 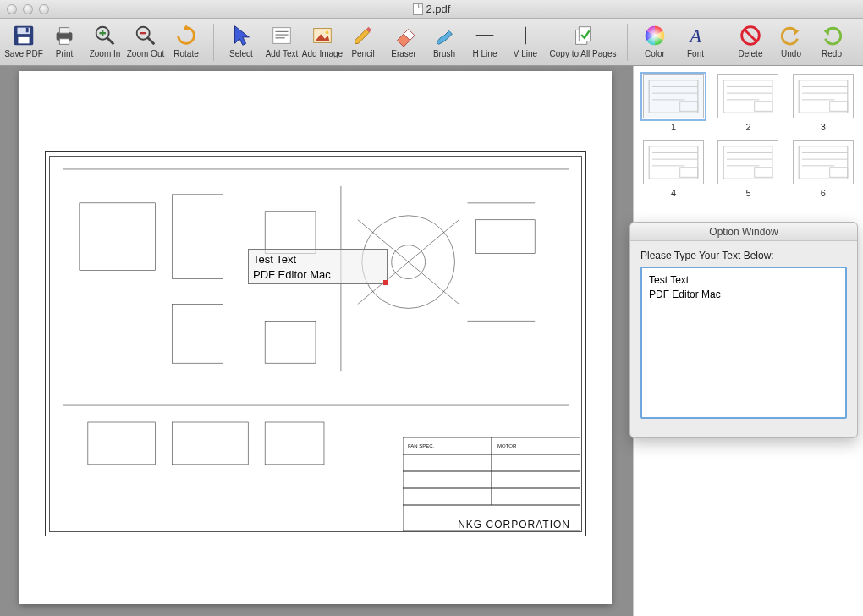 What do you see at coordinates (363, 42) in the screenshot?
I see `pencil-button: Pencil` at bounding box center [363, 42].